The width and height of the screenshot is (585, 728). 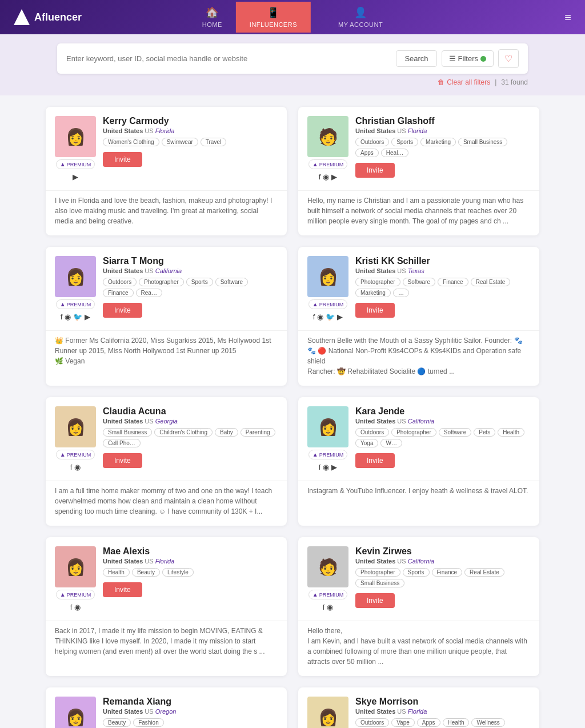 I want to click on filter-active-indicator, so click(x=483, y=59).